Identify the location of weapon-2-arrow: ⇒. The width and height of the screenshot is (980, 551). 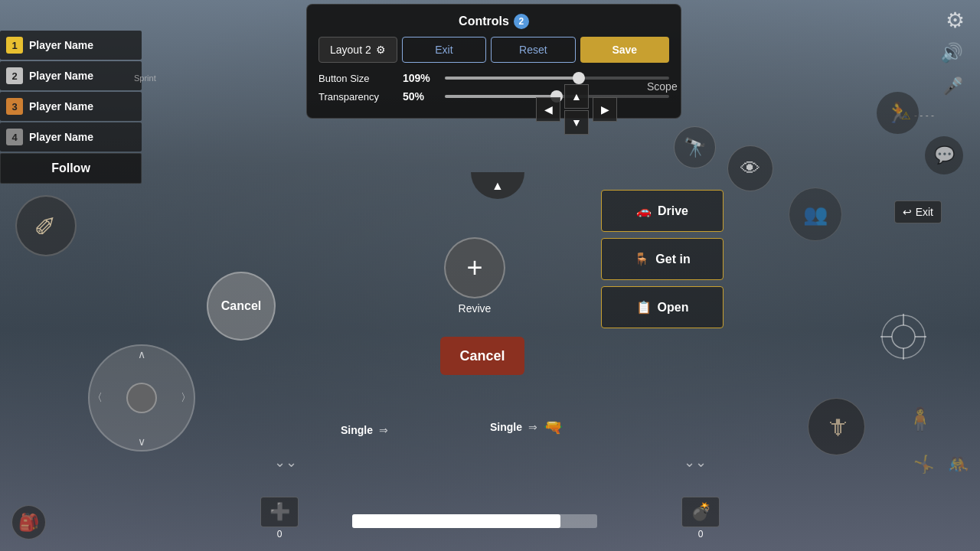
(533, 427).